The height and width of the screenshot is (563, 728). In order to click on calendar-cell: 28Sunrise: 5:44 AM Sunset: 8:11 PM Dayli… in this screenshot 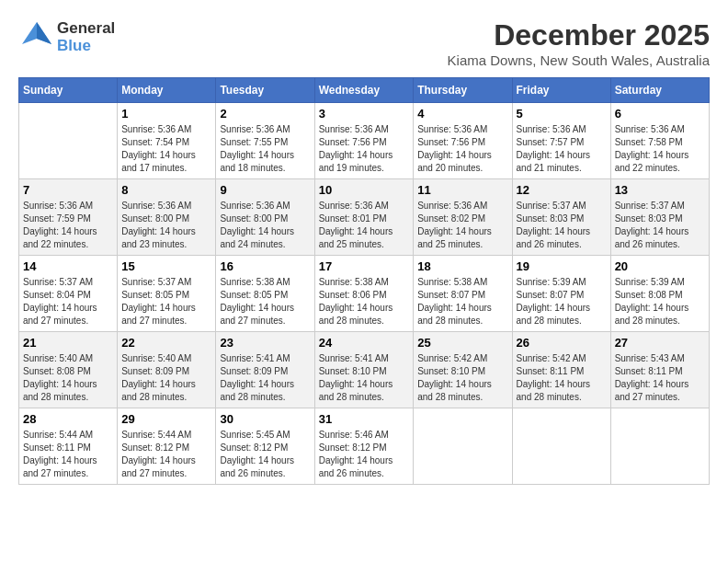, I will do `click(68, 447)`.